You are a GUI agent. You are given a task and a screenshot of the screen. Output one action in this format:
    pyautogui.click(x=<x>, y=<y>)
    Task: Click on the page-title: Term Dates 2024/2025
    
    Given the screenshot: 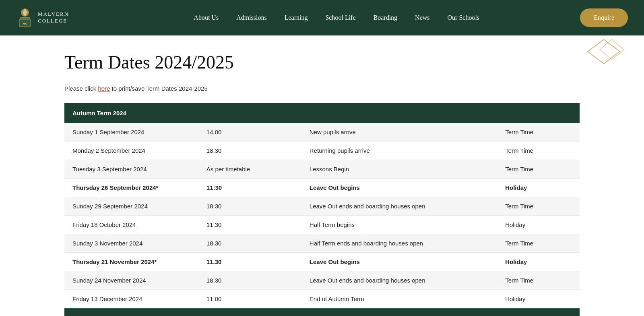 What is the action you would take?
    pyautogui.click(x=322, y=62)
    